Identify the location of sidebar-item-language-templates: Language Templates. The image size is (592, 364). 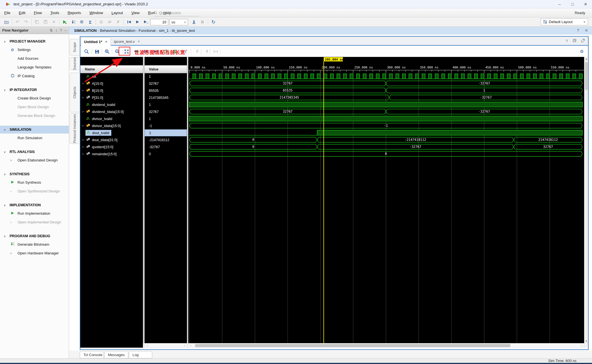
(34, 67).